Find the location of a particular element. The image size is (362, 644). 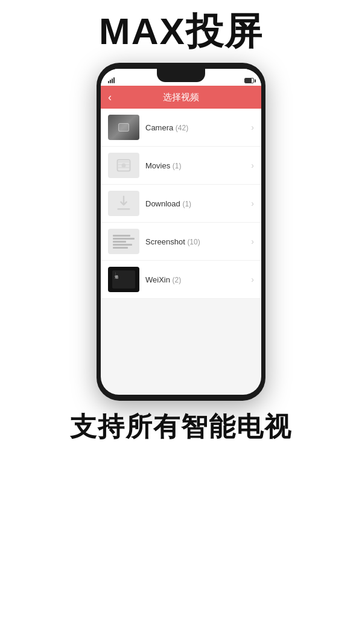

notch is located at coordinates (181, 75).